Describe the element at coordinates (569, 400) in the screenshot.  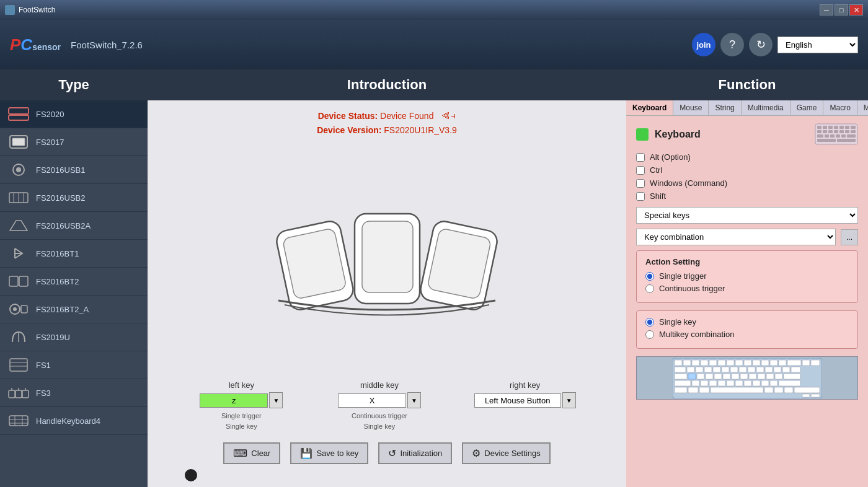
I see `right-key-dropdown: ▼` at that location.